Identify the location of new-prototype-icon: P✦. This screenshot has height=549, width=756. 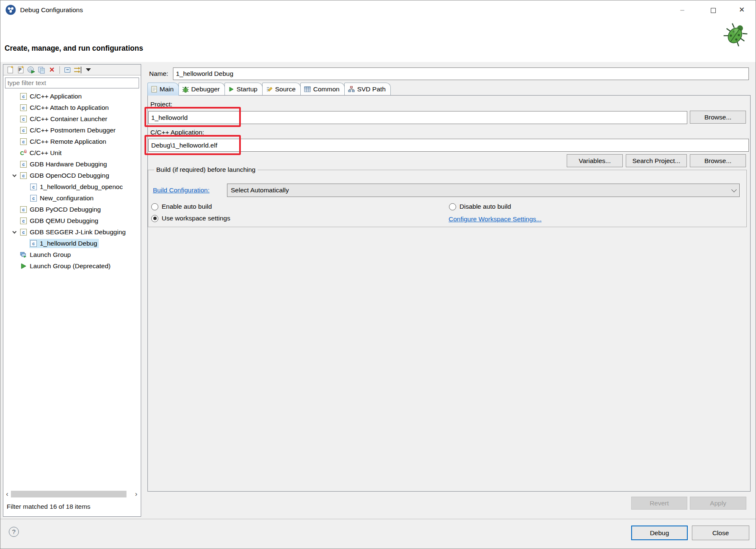
(21, 70).